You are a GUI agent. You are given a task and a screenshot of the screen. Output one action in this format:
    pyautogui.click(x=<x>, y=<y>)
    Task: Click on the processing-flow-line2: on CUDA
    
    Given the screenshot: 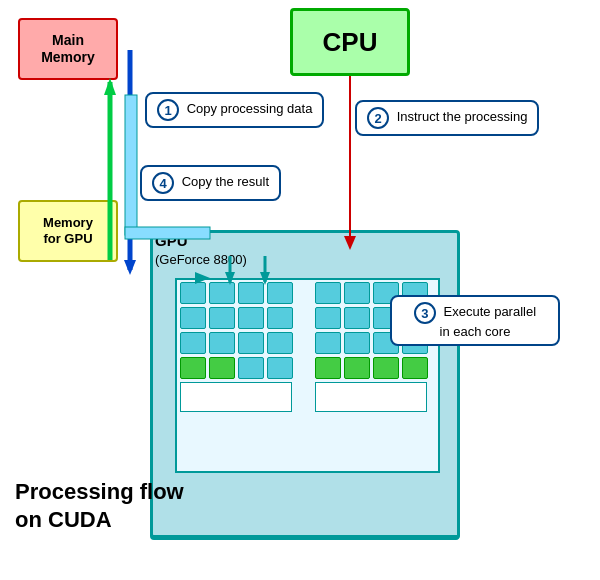 What is the action you would take?
    pyautogui.click(x=64, y=520)
    